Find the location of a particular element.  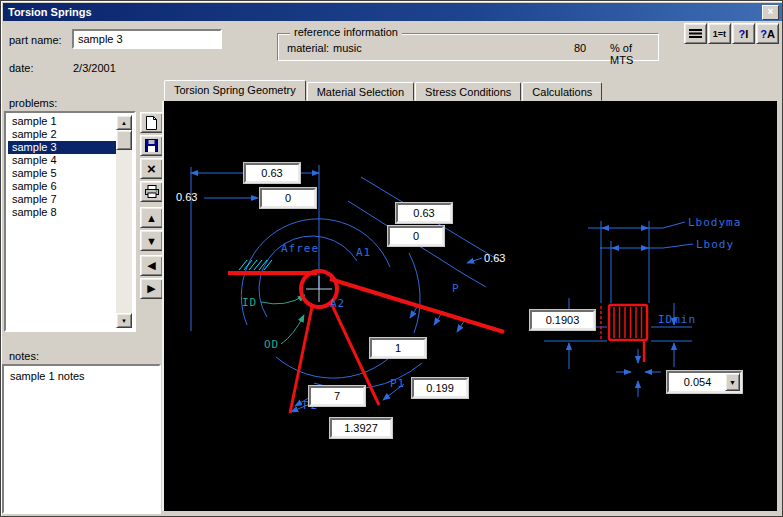

p1-label: P1 is located at coordinates (398, 384).